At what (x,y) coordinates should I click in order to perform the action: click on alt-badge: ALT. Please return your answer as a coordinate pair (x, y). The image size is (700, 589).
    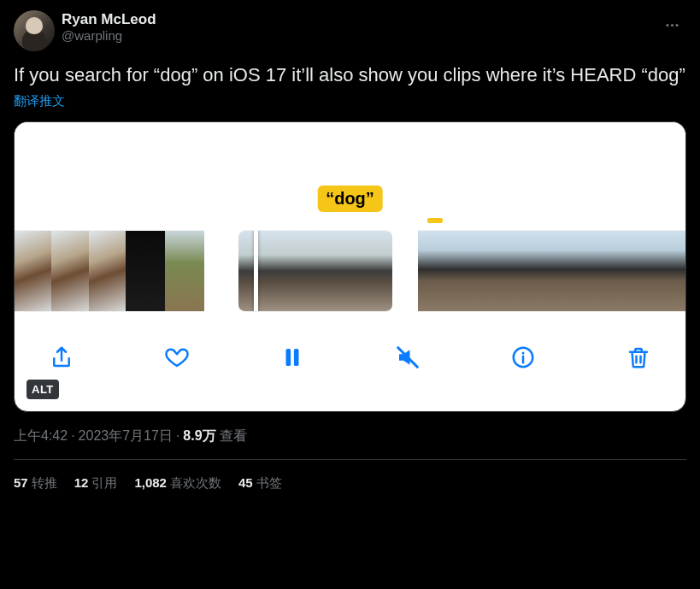
    Looking at the image, I should click on (43, 390).